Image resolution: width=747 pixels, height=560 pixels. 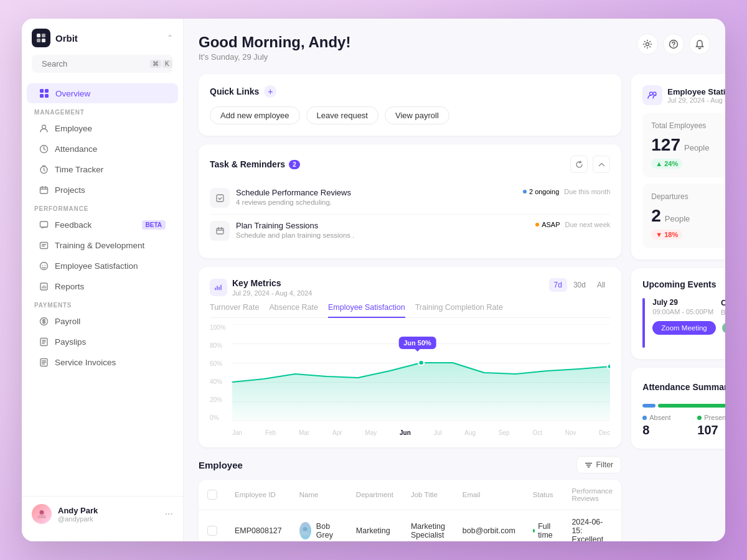 What do you see at coordinates (102, 342) in the screenshot?
I see `sidebar-item-payslips: Payslips` at bounding box center [102, 342].